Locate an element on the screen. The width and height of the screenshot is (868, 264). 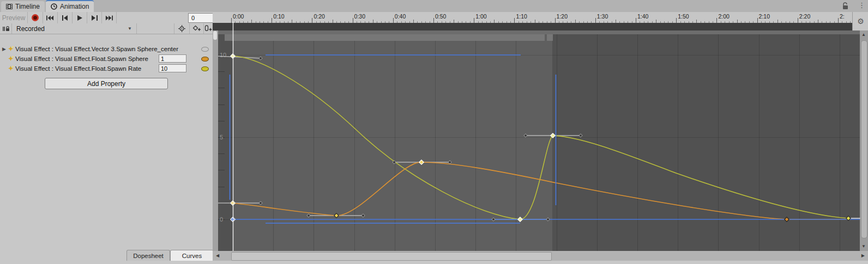
foldout-arrow-icon: ▶ is located at coordinates (4, 49).